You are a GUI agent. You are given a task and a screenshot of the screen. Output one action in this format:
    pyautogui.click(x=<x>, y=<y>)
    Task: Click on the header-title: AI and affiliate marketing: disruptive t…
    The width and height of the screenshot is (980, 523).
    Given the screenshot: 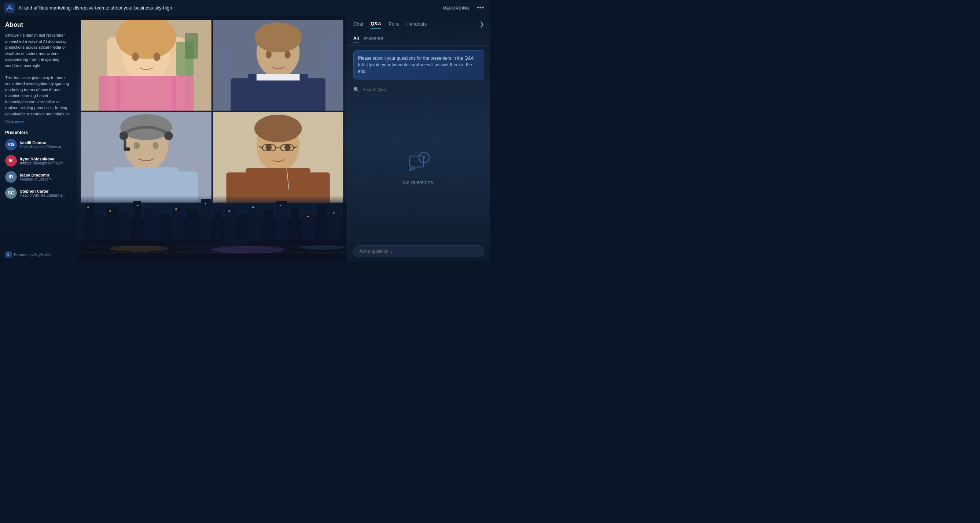 What is the action you would take?
    pyautogui.click(x=229, y=8)
    